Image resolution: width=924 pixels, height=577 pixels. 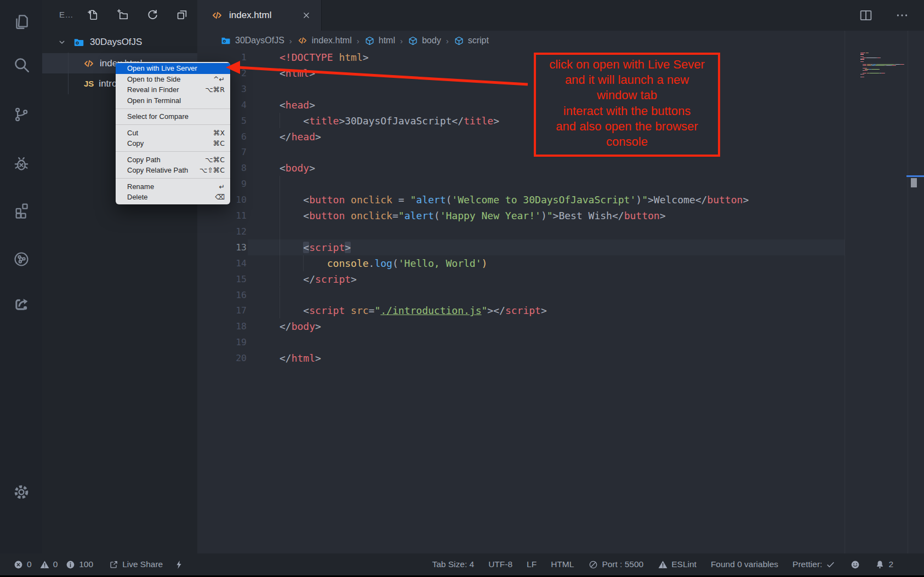 What do you see at coordinates (252, 41) in the screenshot?
I see `breadcrumb-item-30DaysOfJS: 30DaysOfJS` at bounding box center [252, 41].